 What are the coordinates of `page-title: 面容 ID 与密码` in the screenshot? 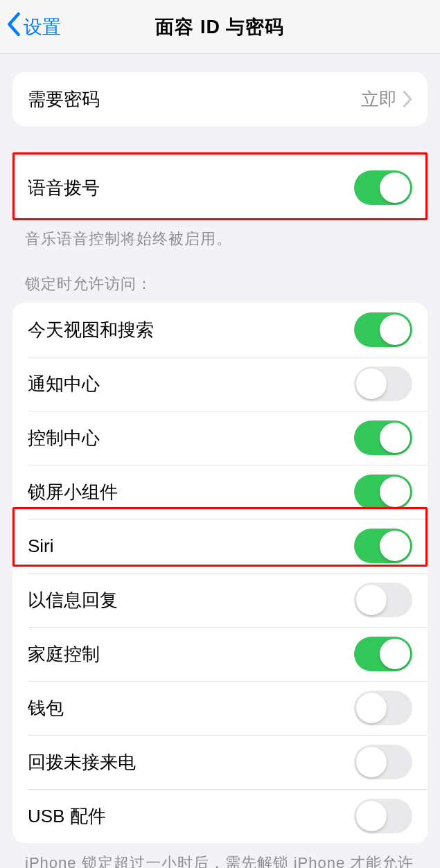 It's located at (220, 27).